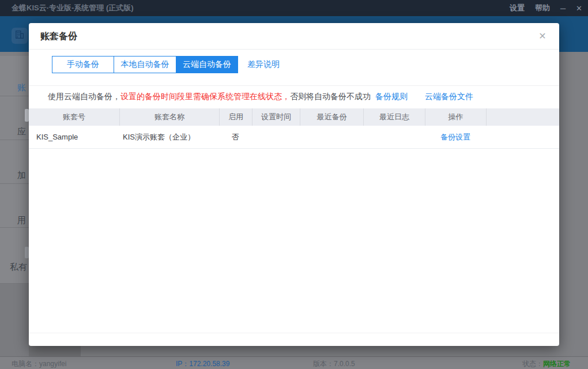 The image size is (588, 369). What do you see at coordinates (74, 117) in the screenshot?
I see `col-account-no: 账套号` at bounding box center [74, 117].